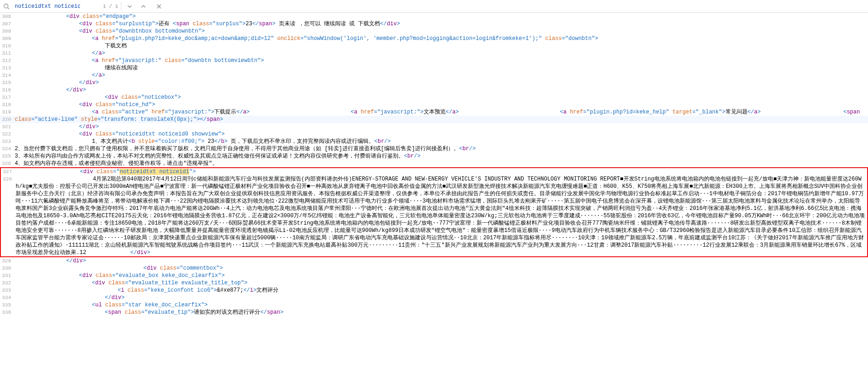 The height and width of the screenshot is (384, 868). I want to click on code-line: <a class="active" href="javascript:">下载提…, so click(441, 112).